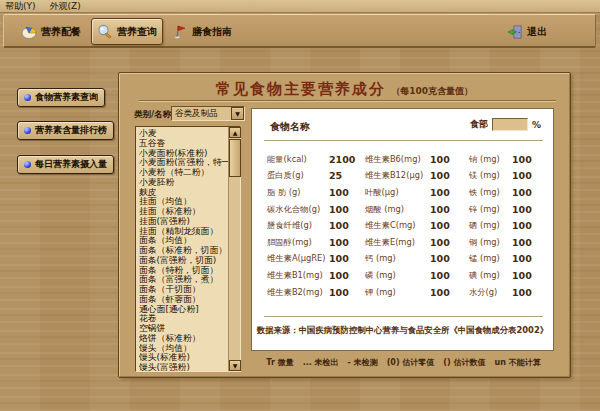 The image size is (600, 411). Describe the element at coordinates (298, 226) in the screenshot. I see `nutrient-label: 膳食纤维(g)` at that location.